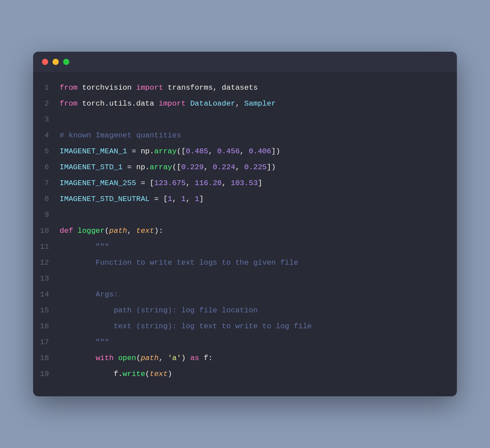  What do you see at coordinates (46, 294) in the screenshot?
I see `line-number: 14` at bounding box center [46, 294].